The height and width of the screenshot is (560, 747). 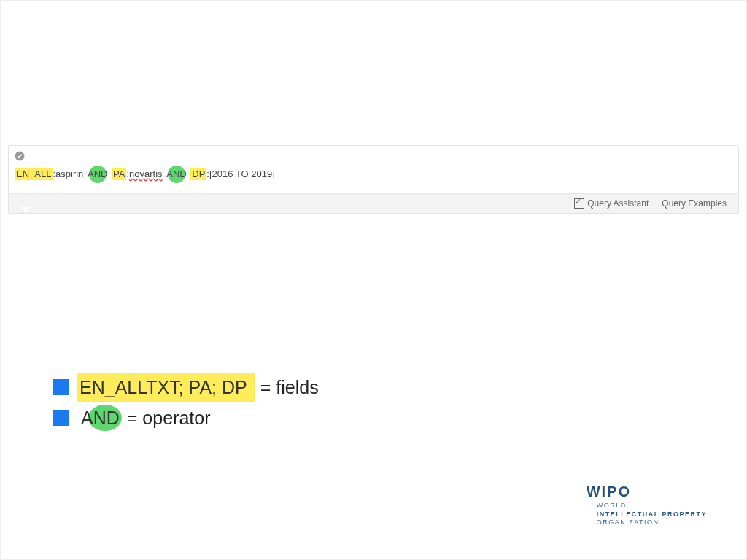 I want to click on wipo-logo-sub: WORLD INTELLECTUAL PROPERTY ORGANIZATION, so click(x=652, y=515).